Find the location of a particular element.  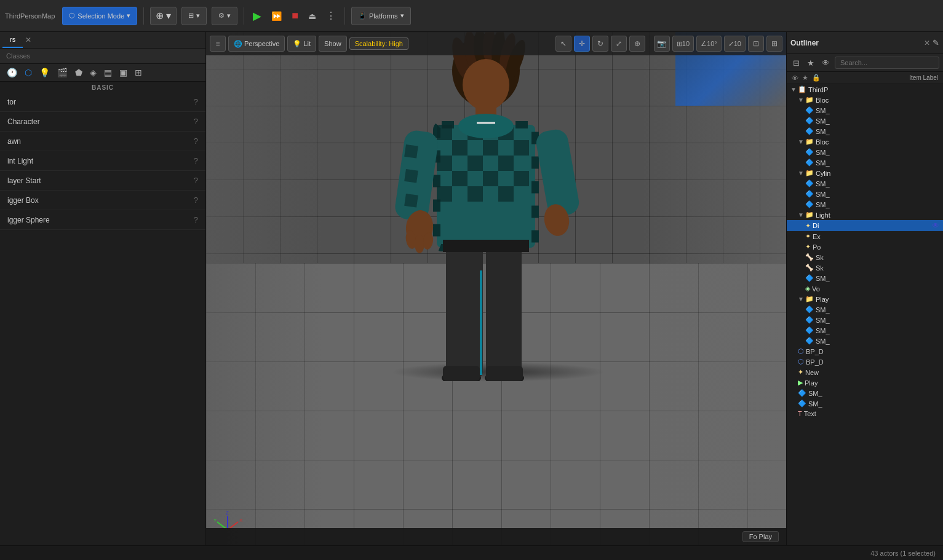

tree-item: ▼ 📋 ThirdP is located at coordinates (865, 90).